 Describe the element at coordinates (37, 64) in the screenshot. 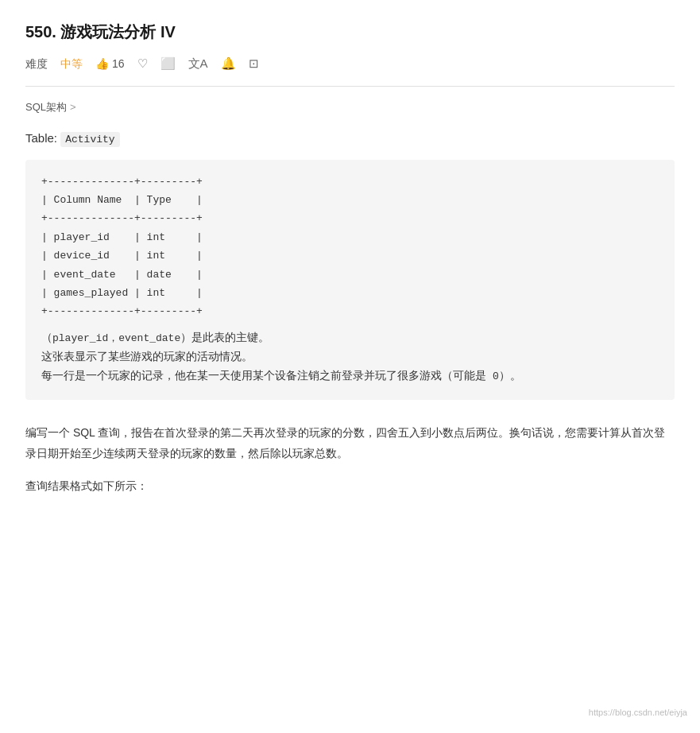

I see `difficulty-label: 难度` at that location.